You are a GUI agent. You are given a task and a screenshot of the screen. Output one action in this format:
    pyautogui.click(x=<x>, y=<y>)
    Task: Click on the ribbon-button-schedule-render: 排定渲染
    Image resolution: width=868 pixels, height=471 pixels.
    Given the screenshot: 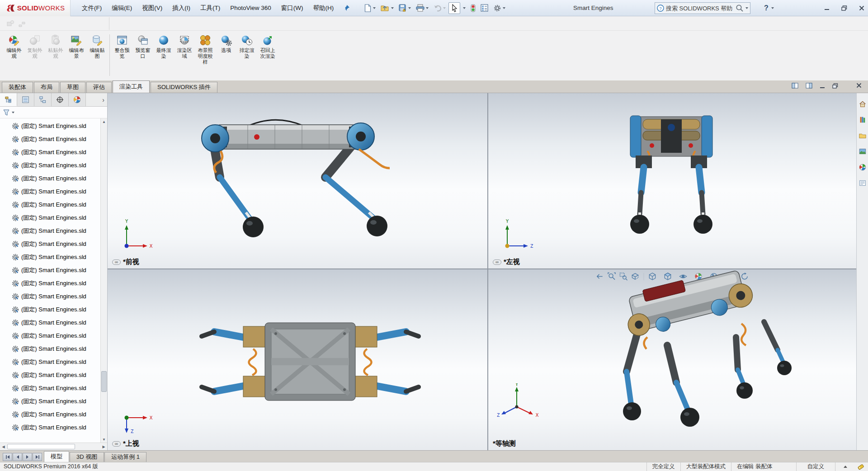 What is the action you would take?
    pyautogui.click(x=247, y=46)
    